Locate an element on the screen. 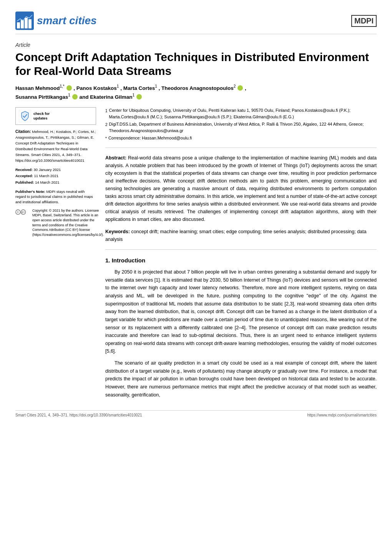  keywords-section: Keywords: concept drift; machine learnin… is located at coordinates (241, 236).